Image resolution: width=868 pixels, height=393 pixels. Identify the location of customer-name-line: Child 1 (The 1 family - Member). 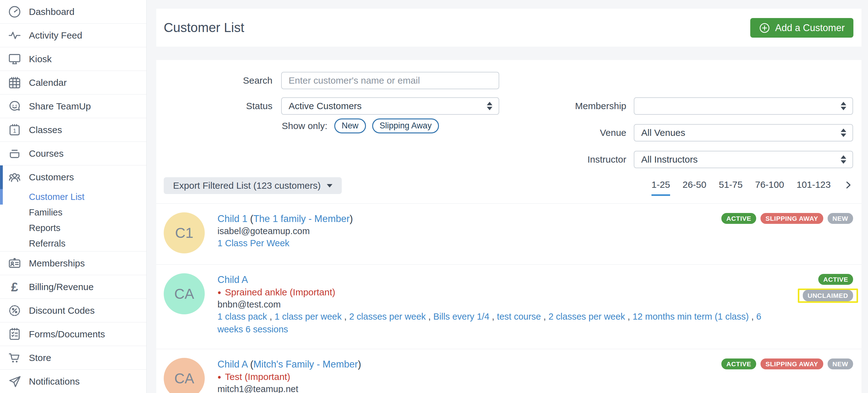
(502, 219).